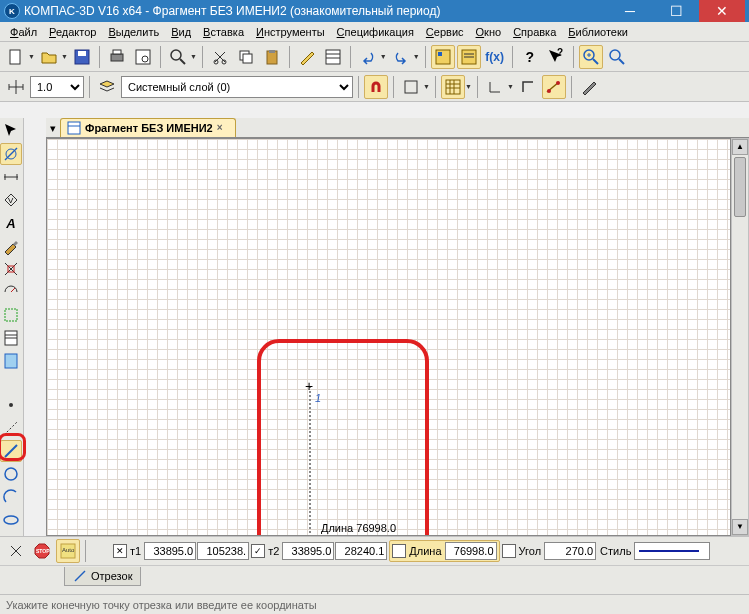 Image resolution: width=749 pixels, height=614 pixels. What do you see at coordinates (740, 187) in the screenshot?
I see `scroll-thumb` at bounding box center [740, 187].